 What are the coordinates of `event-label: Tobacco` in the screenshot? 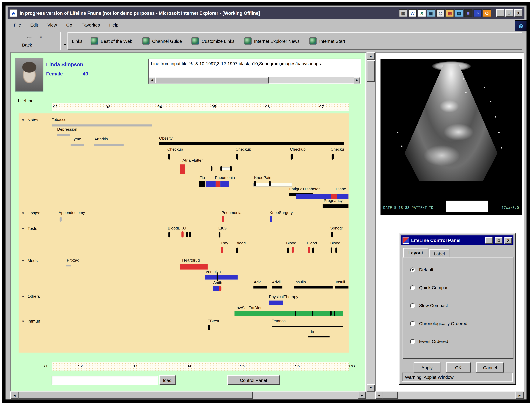 It's located at (59, 120).